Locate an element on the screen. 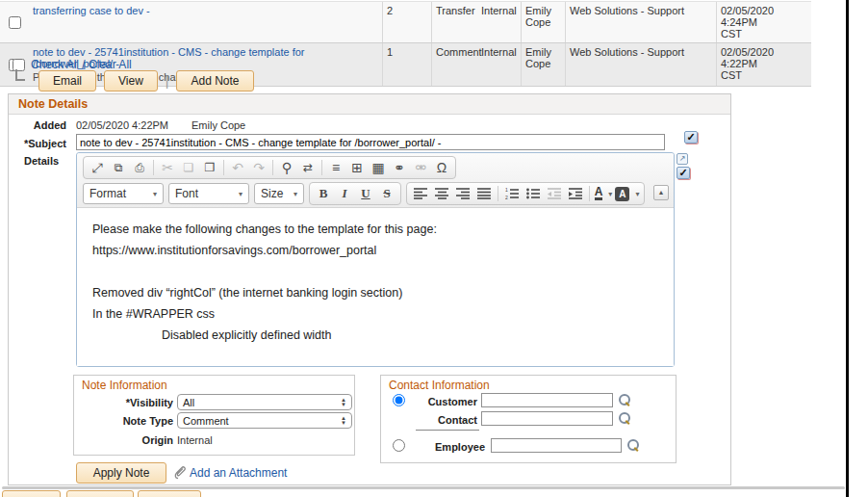 Image resolution: width=868 pixels, height=497 pixels. redo-icon: ↷ is located at coordinates (259, 168).